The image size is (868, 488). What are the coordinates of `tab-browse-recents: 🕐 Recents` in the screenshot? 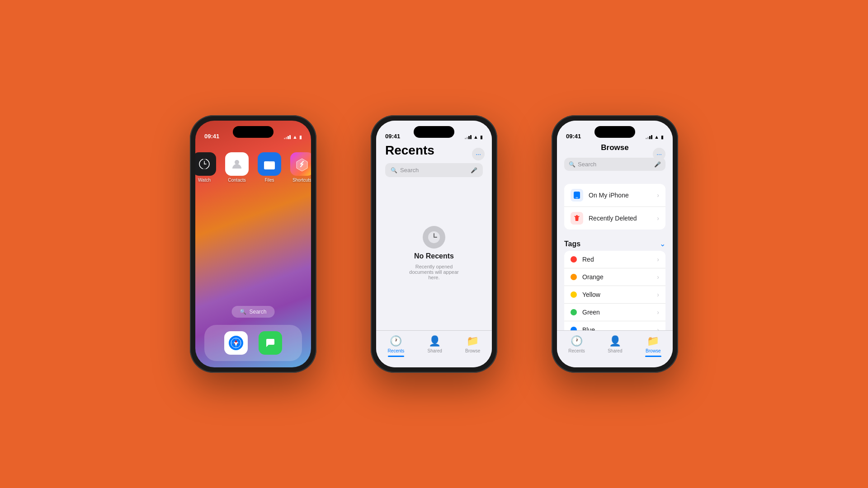 It's located at (577, 344).